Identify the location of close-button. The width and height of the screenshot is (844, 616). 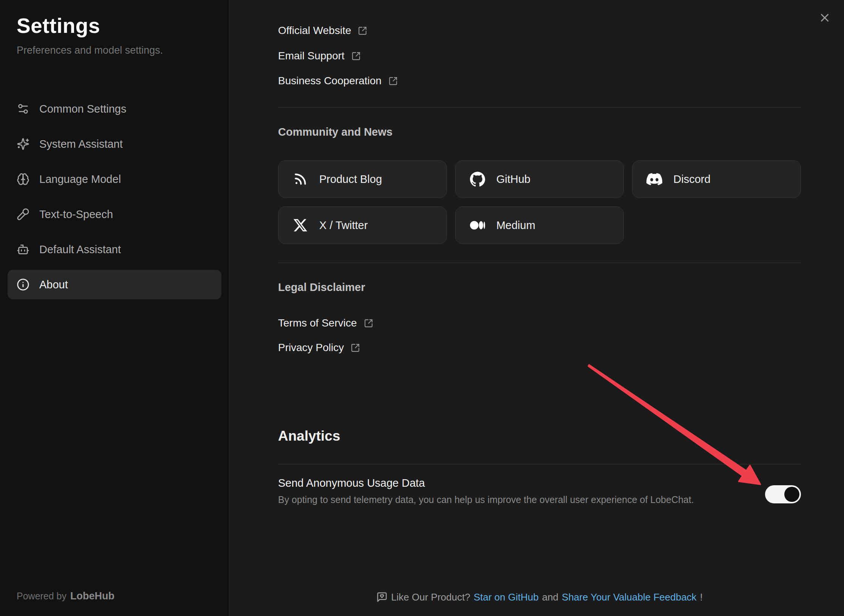
(825, 19).